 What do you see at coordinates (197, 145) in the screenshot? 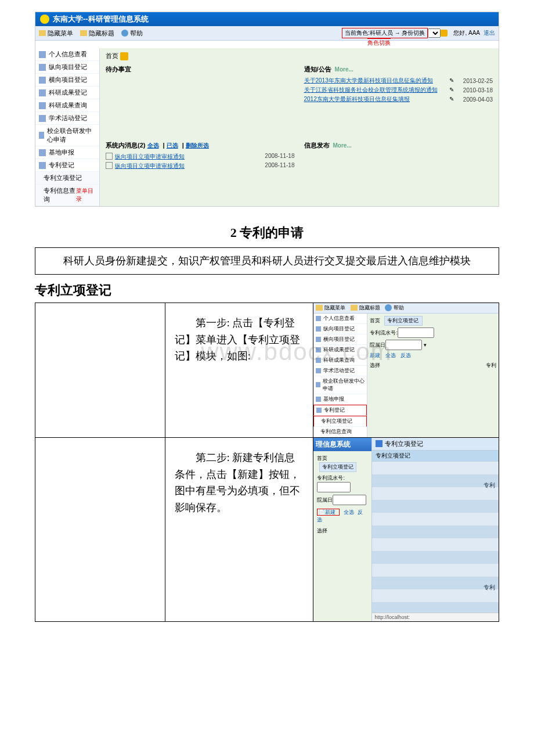
I see `filter-delete: 删除所选` at bounding box center [197, 145].